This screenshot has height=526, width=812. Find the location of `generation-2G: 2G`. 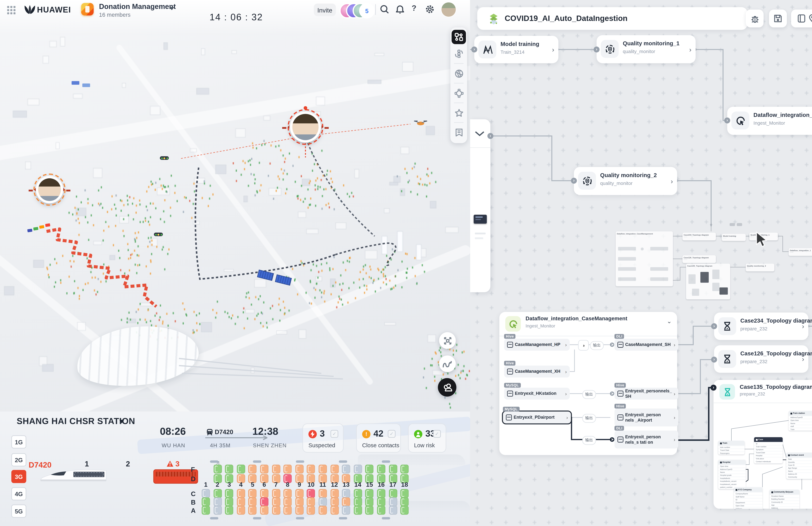

generation-2G: 2G is located at coordinates (19, 460).